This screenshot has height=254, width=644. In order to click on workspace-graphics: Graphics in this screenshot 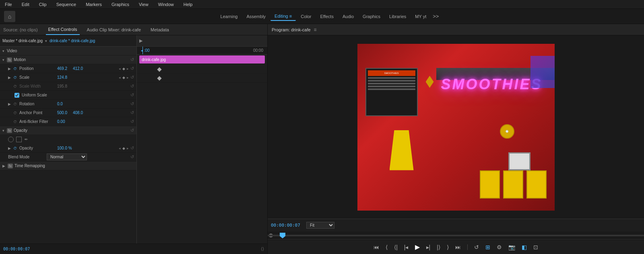, I will do `click(372, 16)`.